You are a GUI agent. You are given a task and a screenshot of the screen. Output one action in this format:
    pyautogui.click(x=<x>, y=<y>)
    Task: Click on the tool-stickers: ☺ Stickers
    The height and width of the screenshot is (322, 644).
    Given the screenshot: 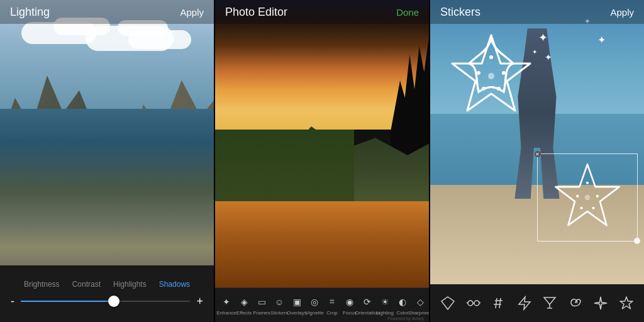 What is the action you would take?
    pyautogui.click(x=279, y=306)
    